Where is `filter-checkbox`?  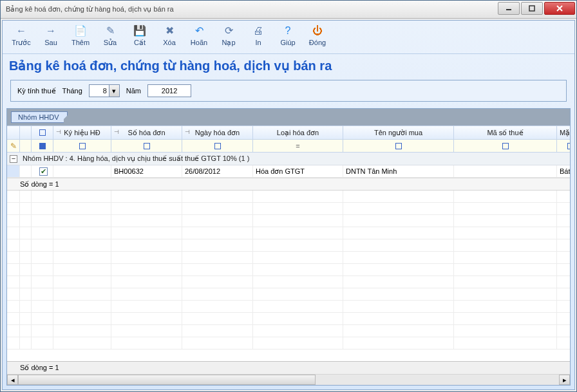
filter-checkbox is located at coordinates (43, 145).